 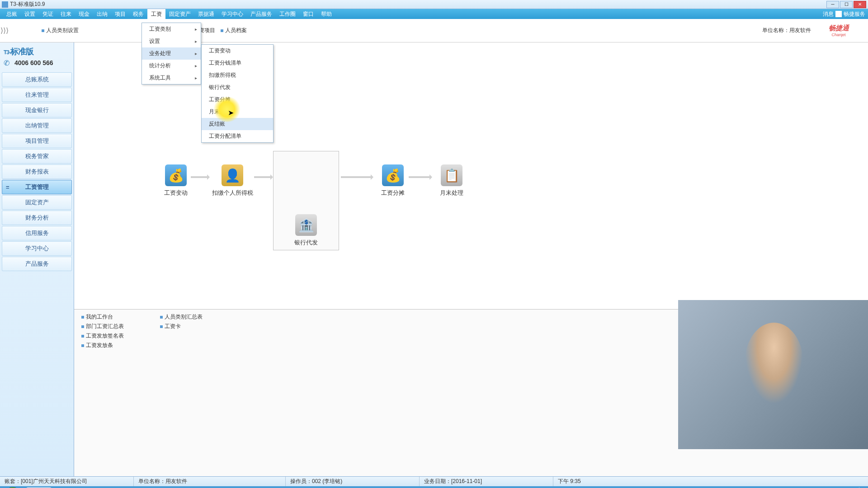 What do you see at coordinates (210, 482) in the screenshot?
I see `status-unit: 单位名称：用友软件` at bounding box center [210, 482].